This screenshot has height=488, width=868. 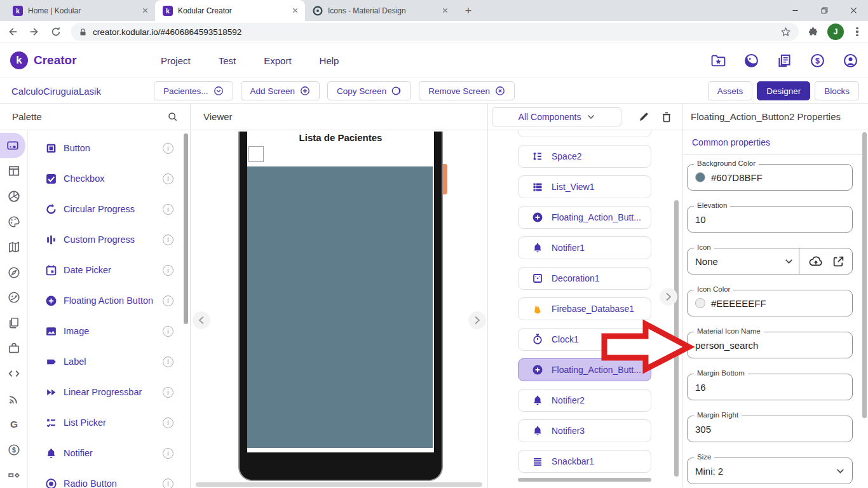 I want to click on search-icon, so click(x=173, y=117).